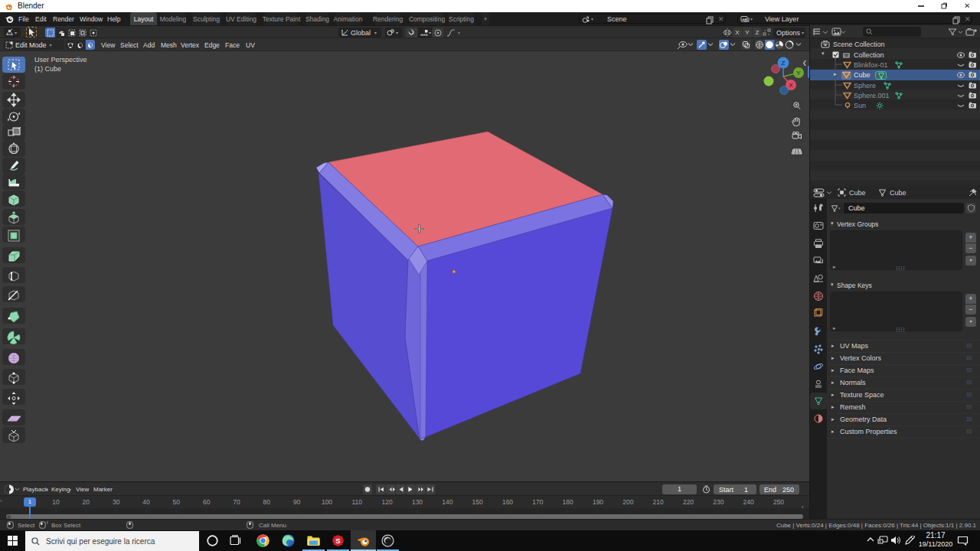  What do you see at coordinates (146, 502) in the screenshot?
I see `svg-text: 40` at bounding box center [146, 502].